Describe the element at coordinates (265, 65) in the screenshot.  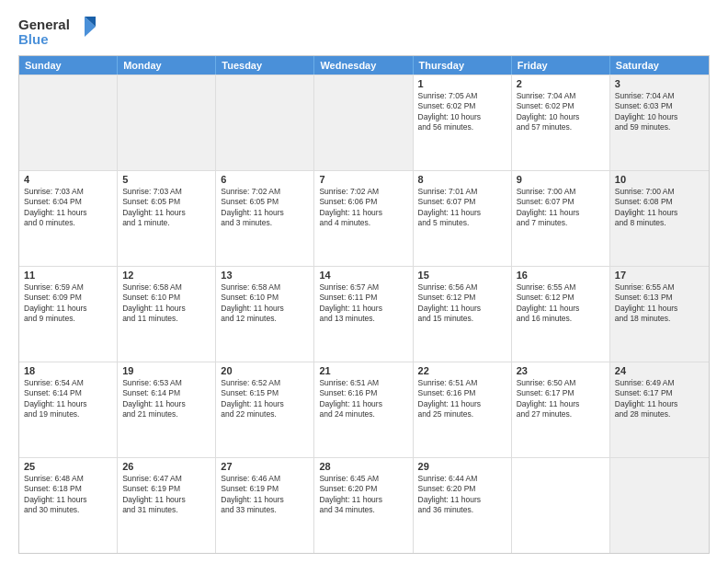
I see `header-day-tuesday: Tuesday` at that location.